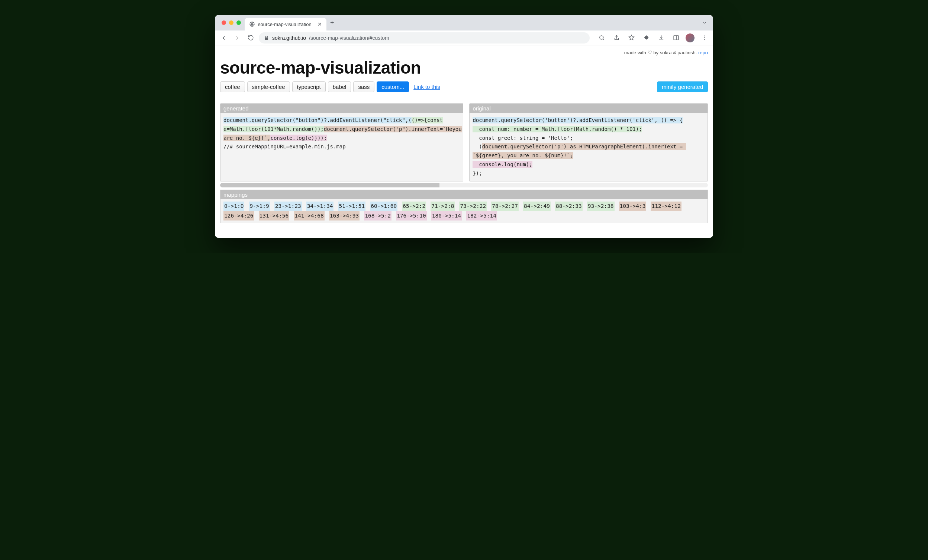  I want to click on code-segment: 101*, so click(270, 129).